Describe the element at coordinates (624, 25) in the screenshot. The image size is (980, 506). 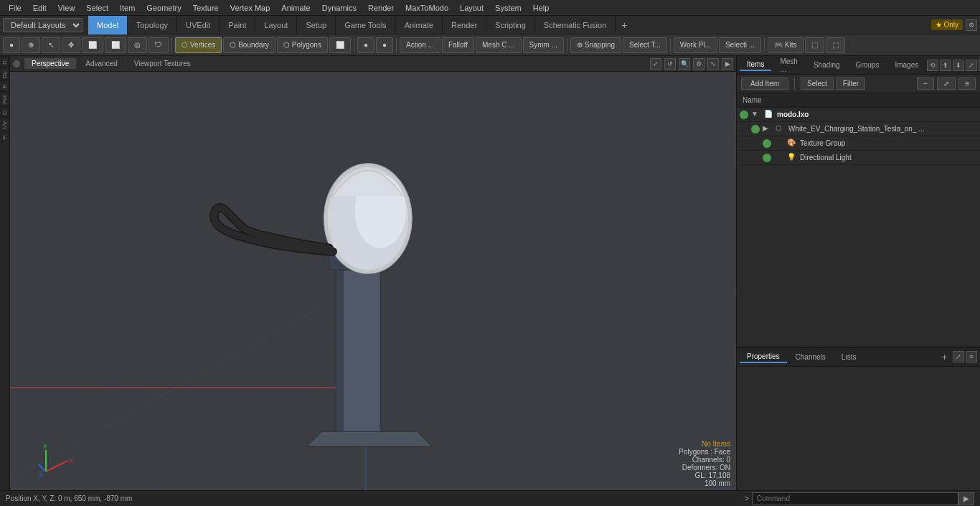
I see `layout-tab-plus: +` at that location.